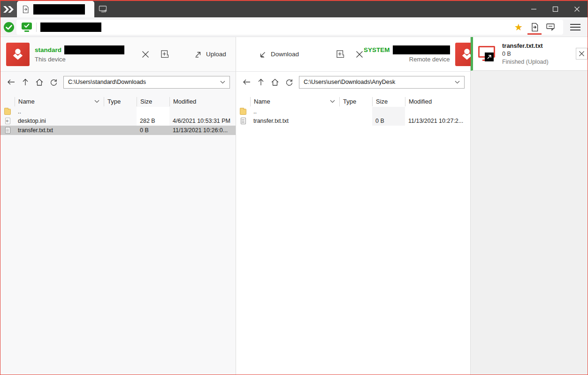 Image resolution: width=588 pixels, height=375 pixels. I want to click on remote-device-sublabel: Remote device, so click(430, 59).